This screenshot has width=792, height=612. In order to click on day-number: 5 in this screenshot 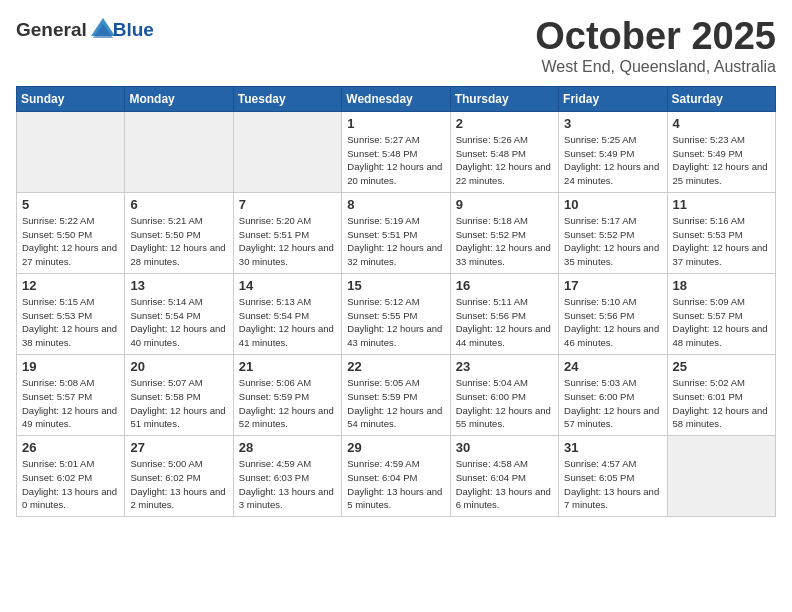, I will do `click(70, 204)`.